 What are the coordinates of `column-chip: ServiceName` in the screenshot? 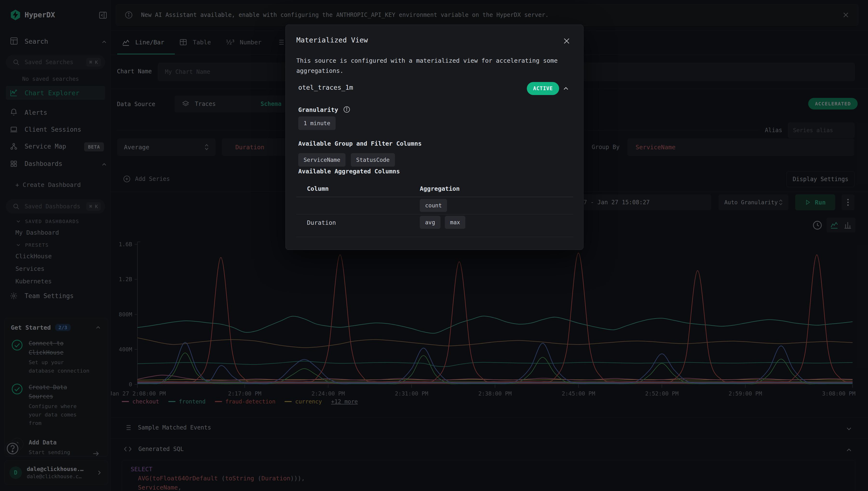 It's located at (322, 160).